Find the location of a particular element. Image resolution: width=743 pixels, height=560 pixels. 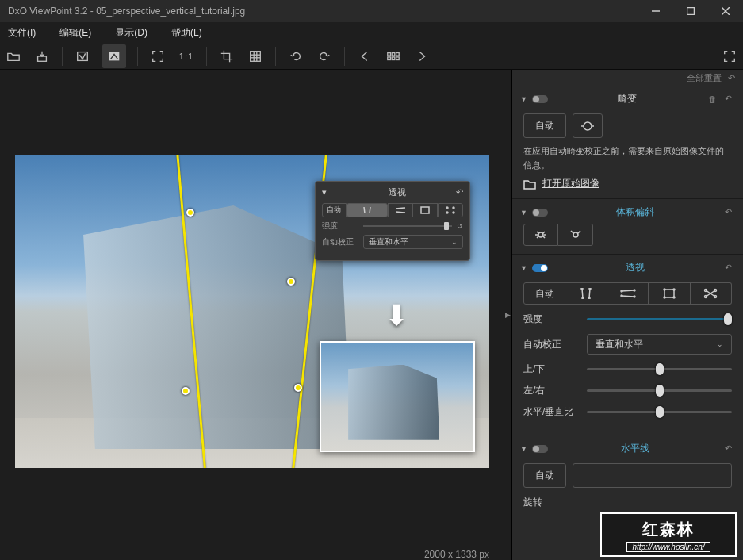

overlay-autocorrect-select: 垂直和水平⌄ is located at coordinates (413, 242).